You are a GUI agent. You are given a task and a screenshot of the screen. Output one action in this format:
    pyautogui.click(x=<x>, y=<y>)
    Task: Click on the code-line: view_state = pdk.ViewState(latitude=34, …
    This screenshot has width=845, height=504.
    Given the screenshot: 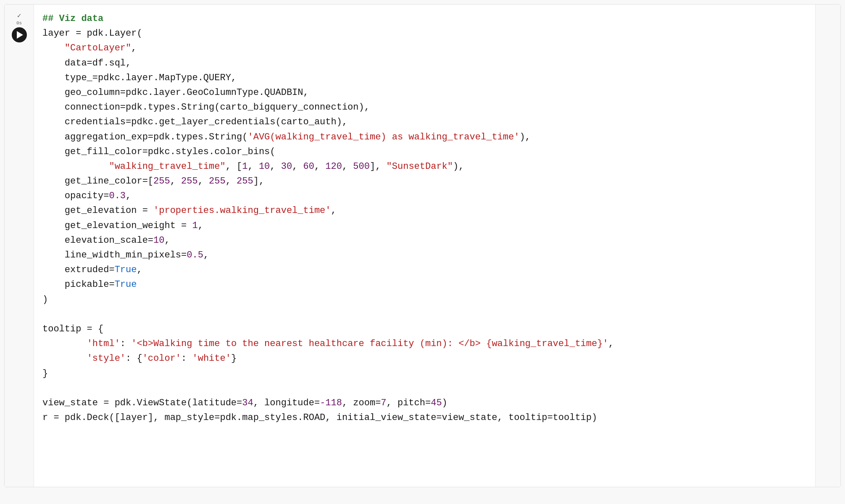 What is the action you would take?
    pyautogui.click(x=424, y=403)
    